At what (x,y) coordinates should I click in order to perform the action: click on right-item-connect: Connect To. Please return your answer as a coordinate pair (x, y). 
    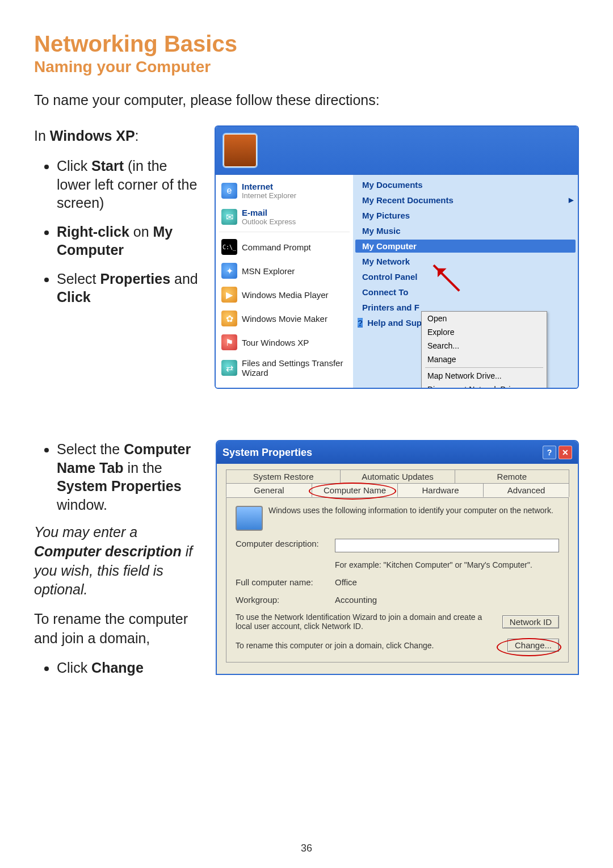
    Looking at the image, I should click on (465, 292).